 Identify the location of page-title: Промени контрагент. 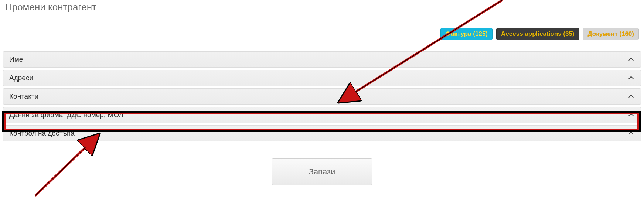
(322, 7).